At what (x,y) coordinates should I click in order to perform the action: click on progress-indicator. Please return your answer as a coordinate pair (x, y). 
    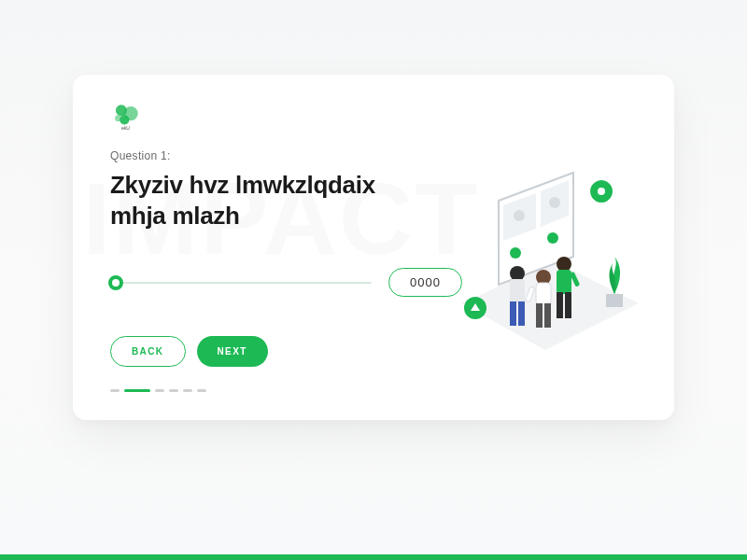
    Looking at the image, I should click on (374, 390).